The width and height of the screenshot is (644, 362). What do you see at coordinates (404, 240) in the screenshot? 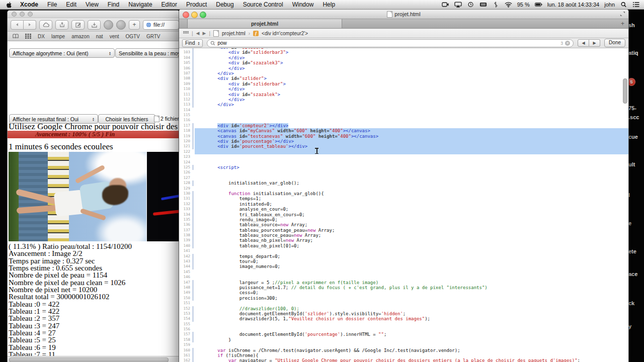
I see `code-line: 139 tableau_nb_pixel=new Array;` at bounding box center [404, 240].